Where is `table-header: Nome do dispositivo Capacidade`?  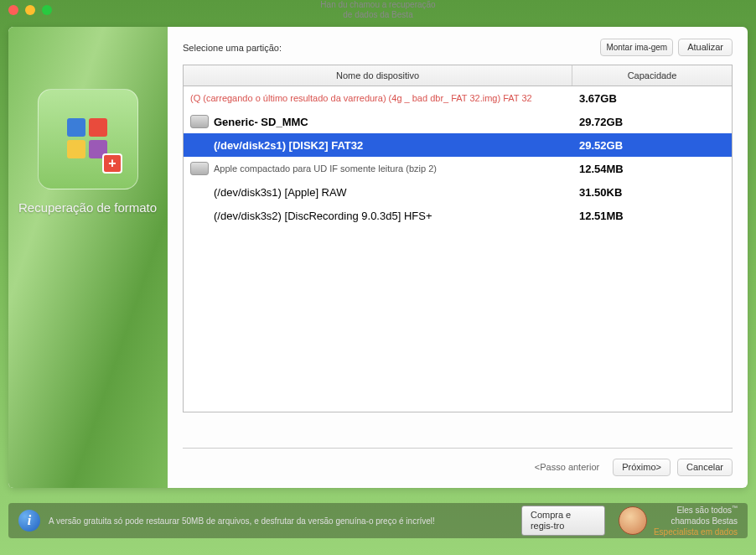
table-header: Nome do dispositivo Capacidade is located at coordinates (458, 75).